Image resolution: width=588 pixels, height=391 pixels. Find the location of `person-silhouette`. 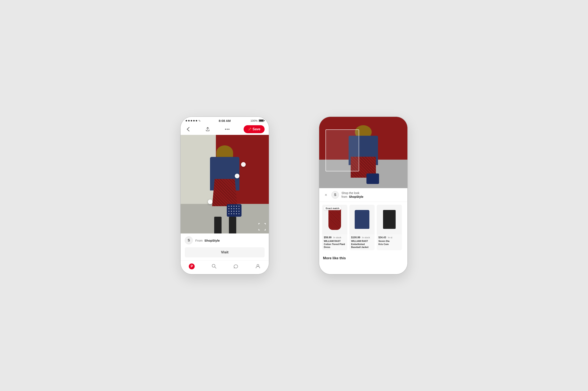

person-silhouette is located at coordinates (225, 190).